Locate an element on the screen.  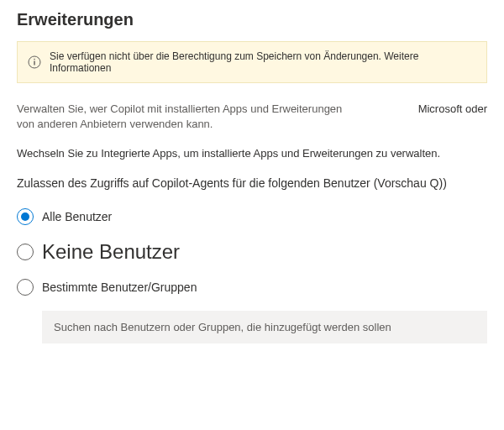
user-group-search-input: Suchen nach Benutzern oder Gruppen, die … is located at coordinates (265, 328).